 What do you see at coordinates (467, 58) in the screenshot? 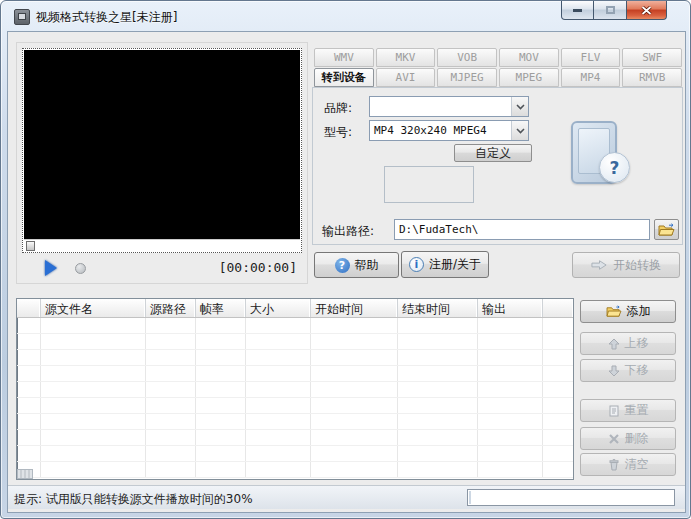
I see `tab-vob: VOB` at bounding box center [467, 58].